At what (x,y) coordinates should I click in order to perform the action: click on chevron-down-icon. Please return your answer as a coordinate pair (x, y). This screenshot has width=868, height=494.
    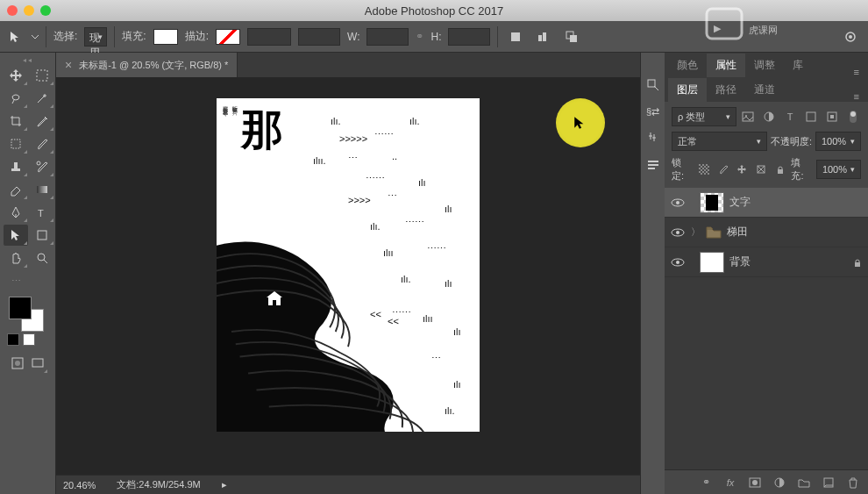
    Looking at the image, I should click on (35, 37).